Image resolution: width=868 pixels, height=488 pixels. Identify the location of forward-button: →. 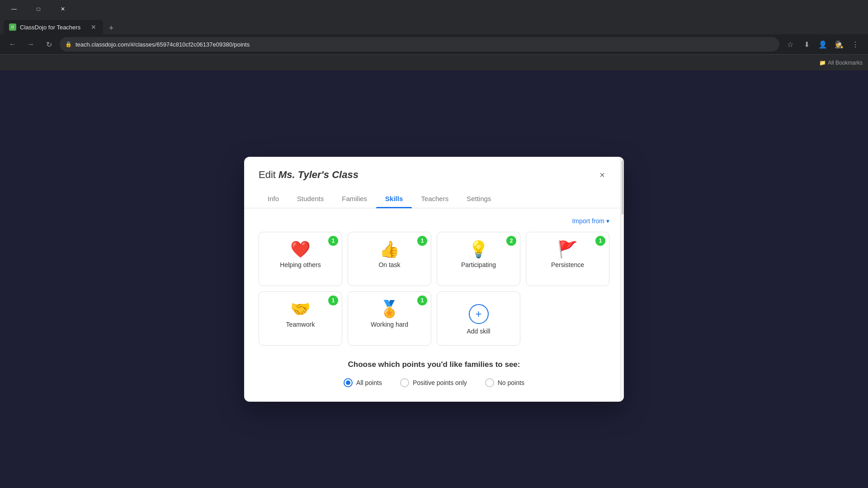
(31, 44).